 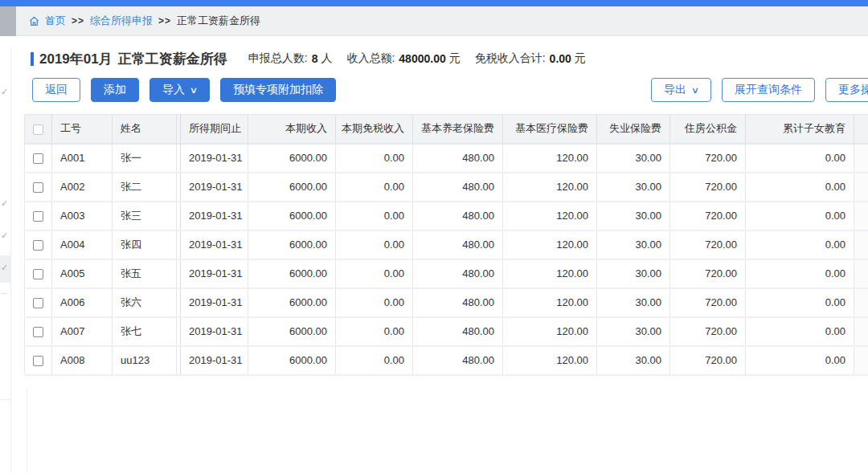 What do you see at coordinates (173, 59) in the screenshot?
I see `page-title: 正常工资薪金所得` at bounding box center [173, 59].